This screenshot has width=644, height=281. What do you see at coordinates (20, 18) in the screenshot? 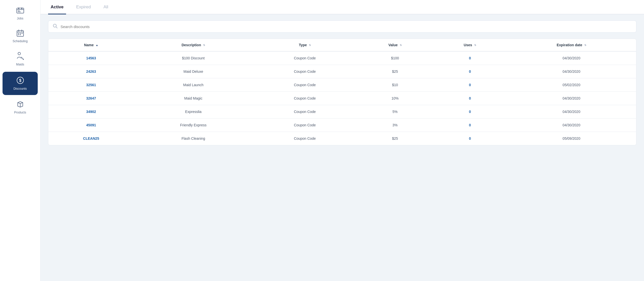
I see `sidebar-item-label-jobs: Jobs` at bounding box center [20, 18].